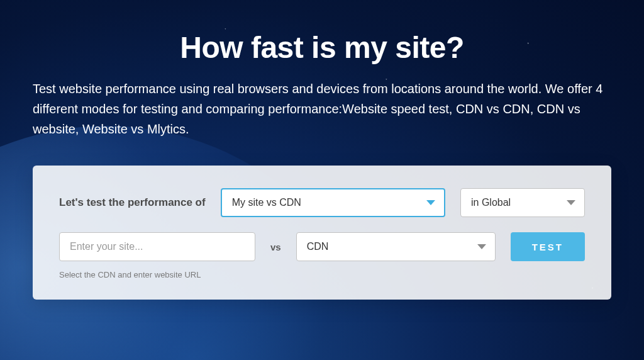  I want to click on region-select: in Global, so click(523, 203).